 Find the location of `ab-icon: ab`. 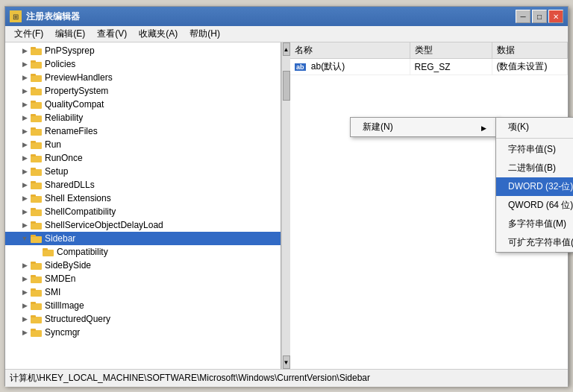

ab-icon: ab is located at coordinates (300, 67).